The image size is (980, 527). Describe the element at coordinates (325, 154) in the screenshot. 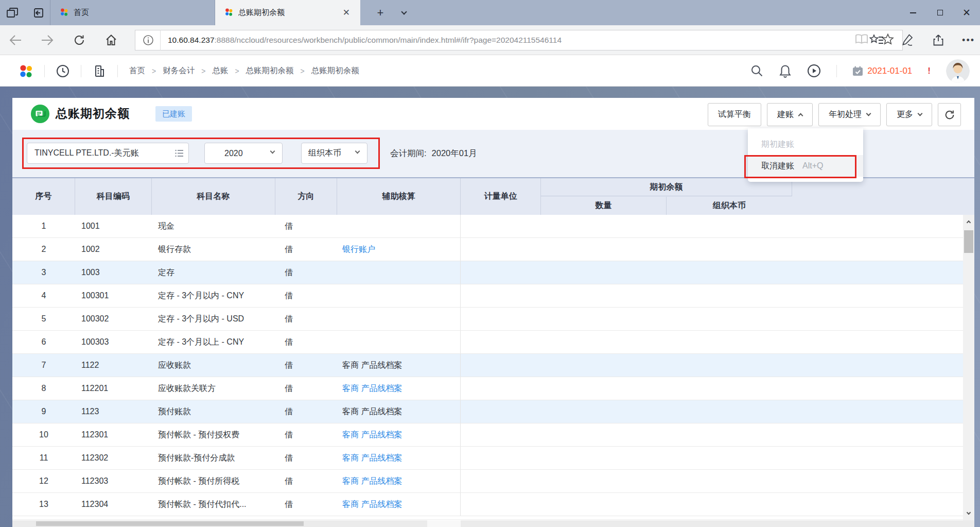

I see `currency-value: 组织本币` at that location.